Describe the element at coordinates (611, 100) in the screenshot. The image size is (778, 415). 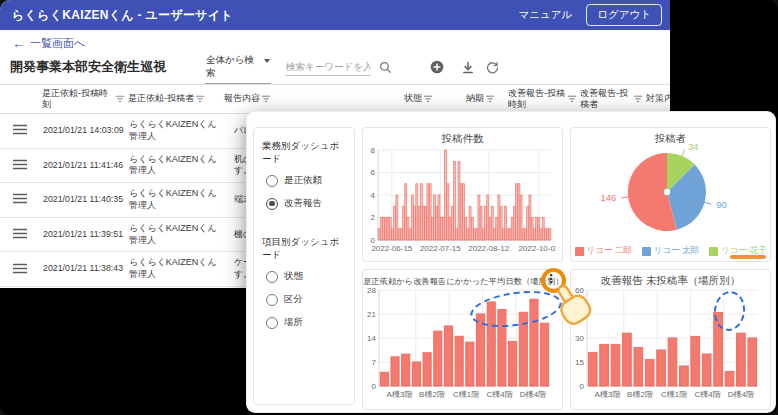
I see `column-header: 改善報告-投稿者` at that location.